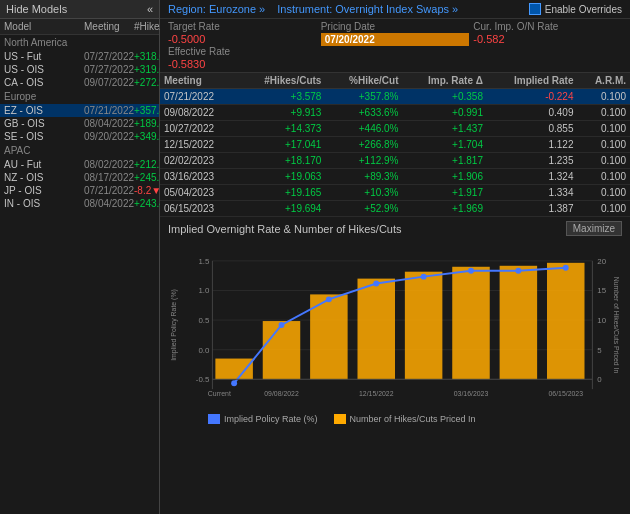 This screenshot has width=630, height=514. I want to click on region-label-europe: Europe, so click(80, 96).